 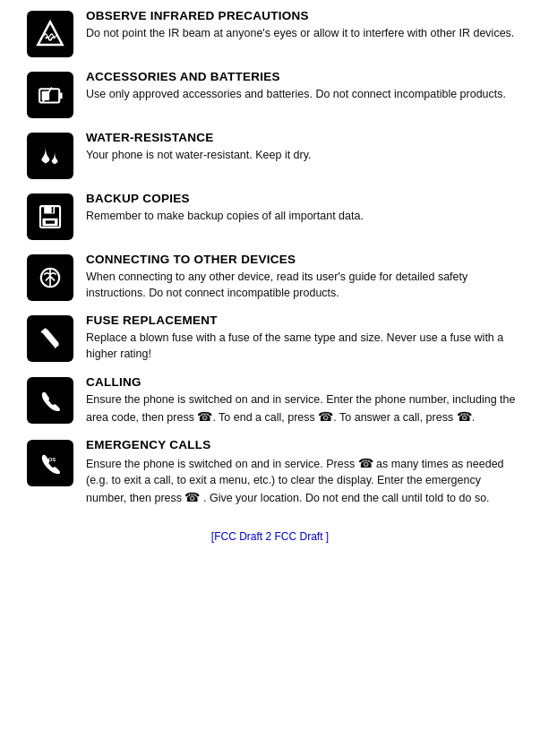 I want to click on accessories-body: Use only approved accessories and batter…, so click(x=304, y=94).